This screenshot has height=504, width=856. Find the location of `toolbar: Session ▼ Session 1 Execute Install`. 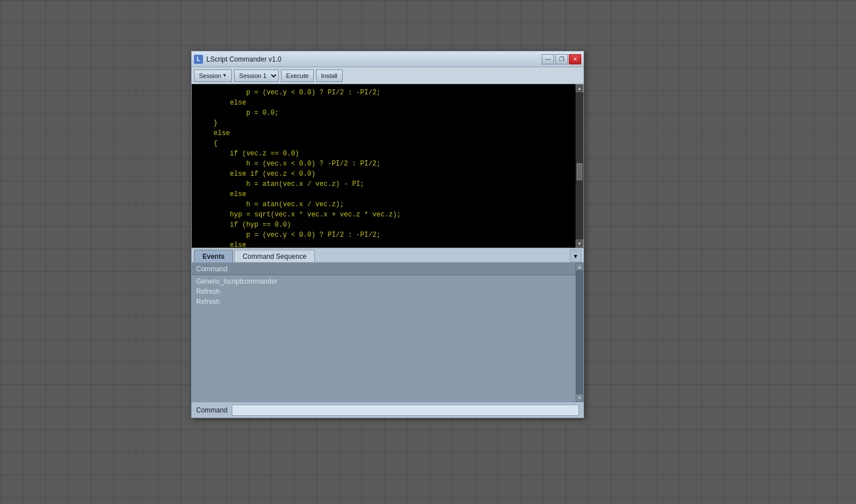

toolbar: Session ▼ Session 1 Execute Install is located at coordinates (388, 76).